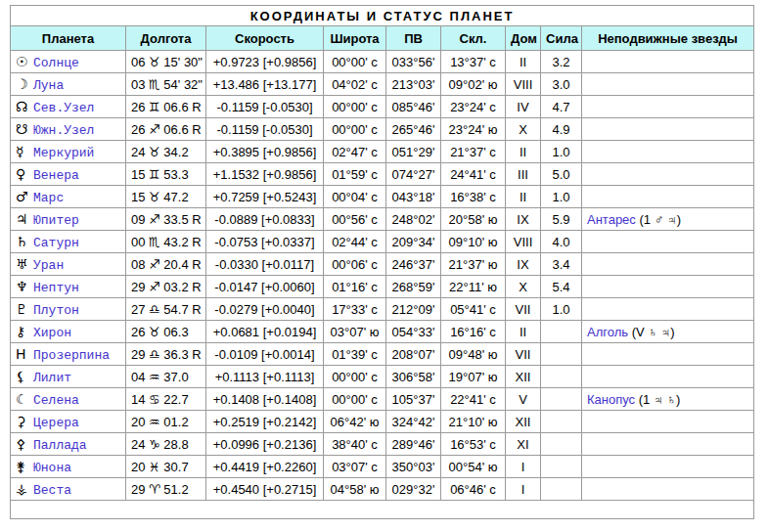 This screenshot has height=532, width=769. What do you see at coordinates (414, 467) in the screenshot?
I see `cell-pv: 350°03'` at bounding box center [414, 467].